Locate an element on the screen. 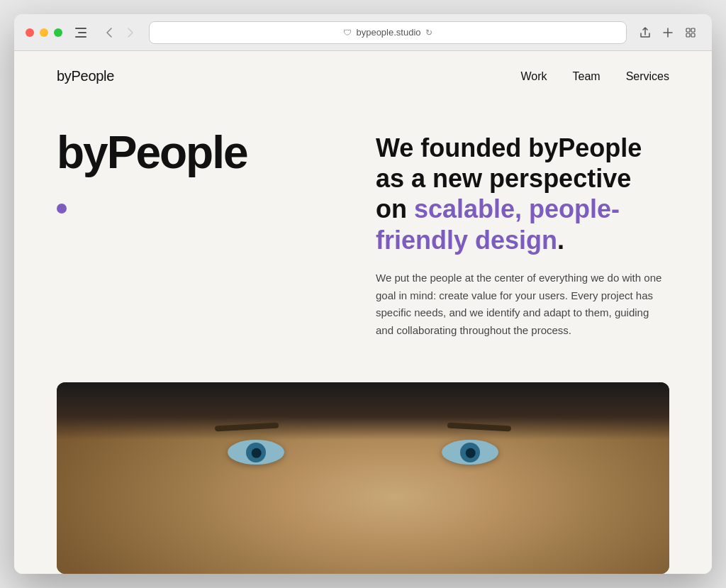 This screenshot has height=588, width=726. nav-work: Work is located at coordinates (533, 77).